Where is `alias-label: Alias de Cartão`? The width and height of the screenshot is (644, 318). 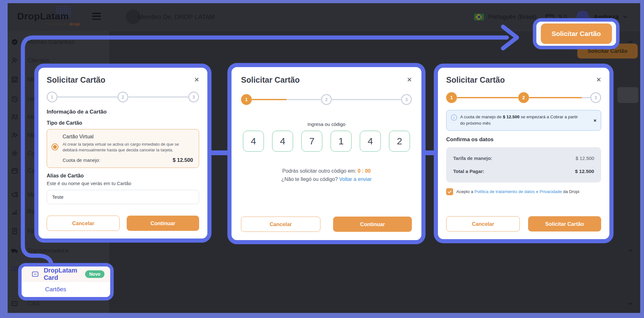 alias-label: Alias de Cartão is located at coordinates (123, 176).